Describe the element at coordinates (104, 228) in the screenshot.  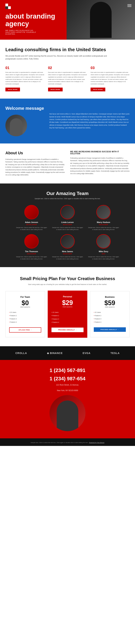
I see `team-desc-3: Sample text. Click to select the text bo…` at that location.